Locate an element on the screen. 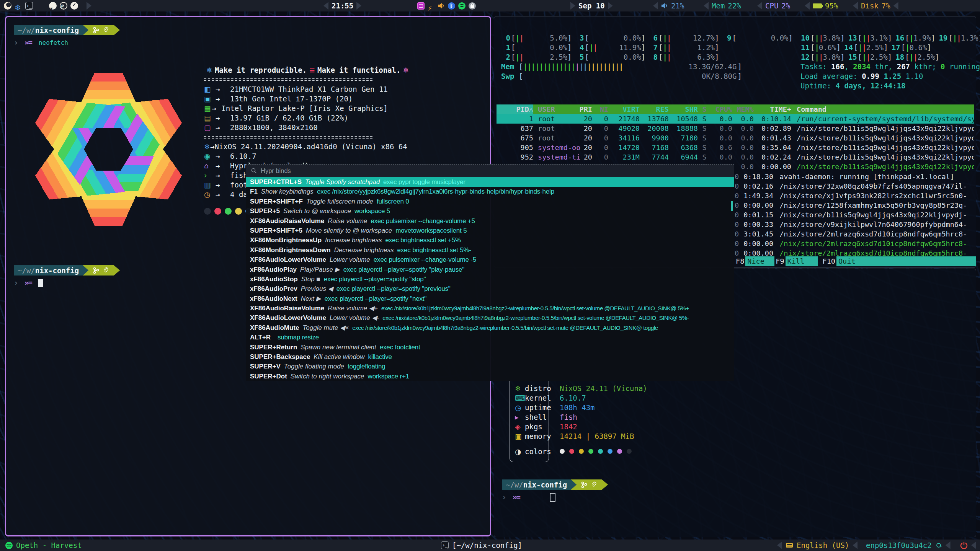 This screenshot has width=980, height=551. tasks-line: Tasks: 166, 2034 thr, 267 kthr; 0 runnin… is located at coordinates (887, 67).